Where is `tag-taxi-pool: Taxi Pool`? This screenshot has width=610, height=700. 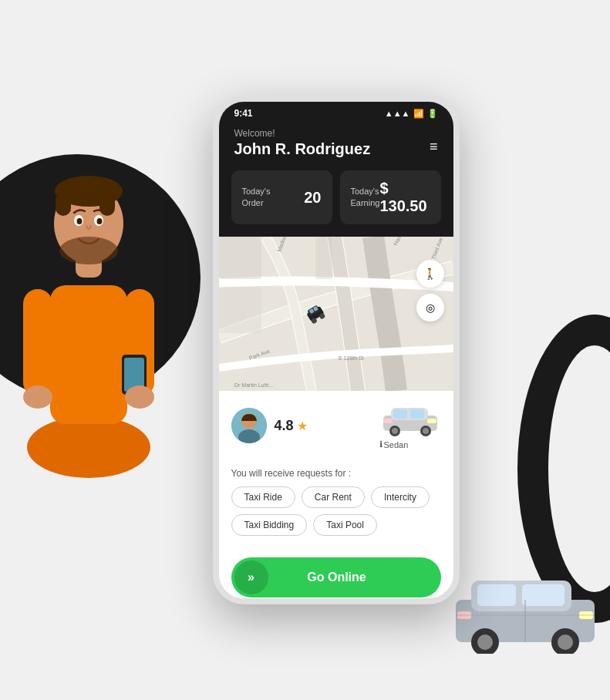 tag-taxi-pool: Taxi Pool is located at coordinates (345, 525).